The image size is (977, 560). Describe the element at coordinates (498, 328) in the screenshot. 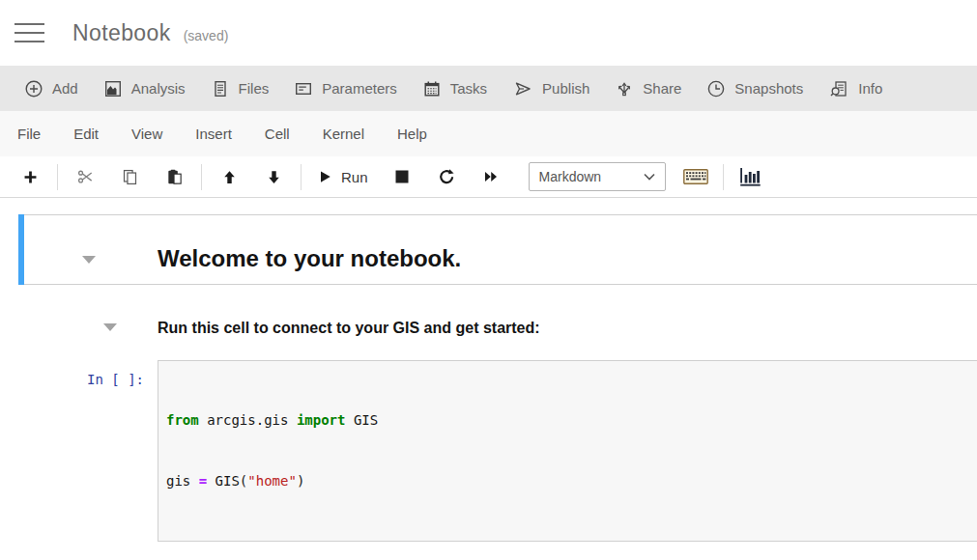

I see `markdown-cell-run-instructions: Run this cell to connect to your GIS and…` at that location.